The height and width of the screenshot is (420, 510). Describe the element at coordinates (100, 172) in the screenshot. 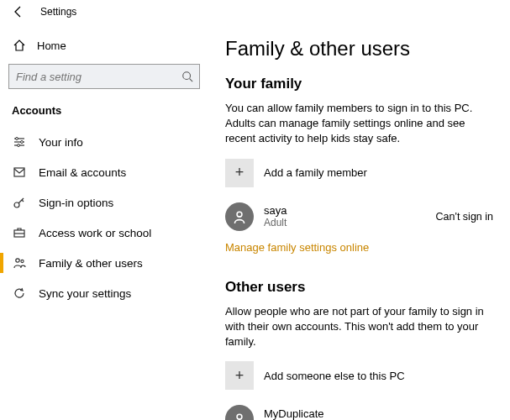

I see `sidebar-item-email-accounts: Email & accounts` at that location.